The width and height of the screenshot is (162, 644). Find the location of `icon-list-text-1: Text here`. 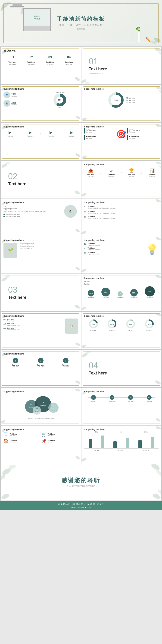

icon-list-text-1: Text here is located at coordinates (13, 436).